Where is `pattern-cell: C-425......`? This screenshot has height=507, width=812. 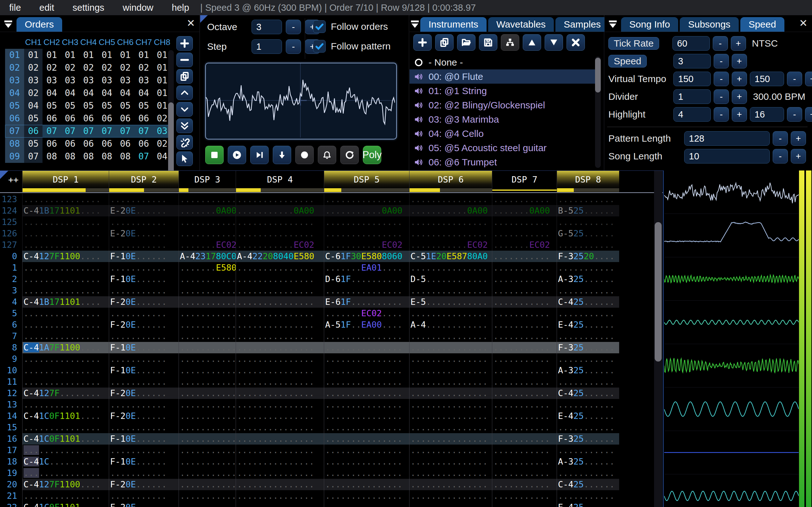
pattern-cell: C-425...... is located at coordinates (588, 485).